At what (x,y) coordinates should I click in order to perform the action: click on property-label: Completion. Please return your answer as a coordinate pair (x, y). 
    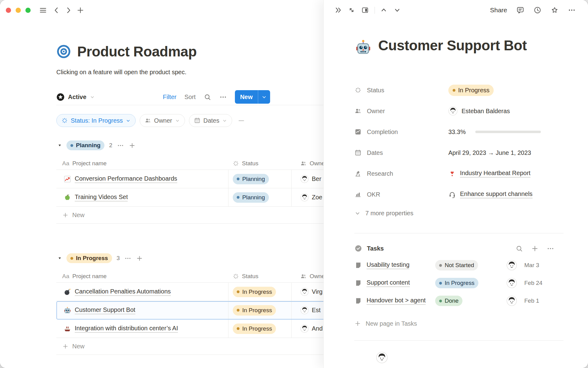
    Looking at the image, I should click on (401, 132).